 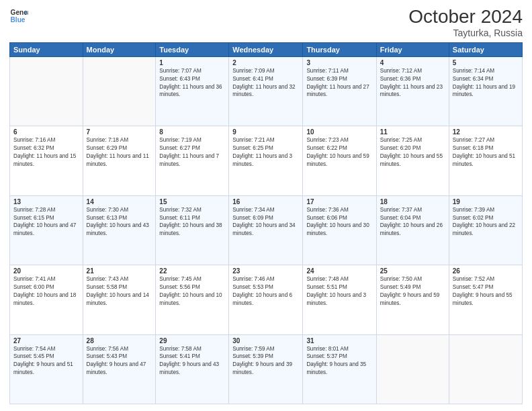 What do you see at coordinates (192, 132) in the screenshot?
I see `day-number: 8` at bounding box center [192, 132].